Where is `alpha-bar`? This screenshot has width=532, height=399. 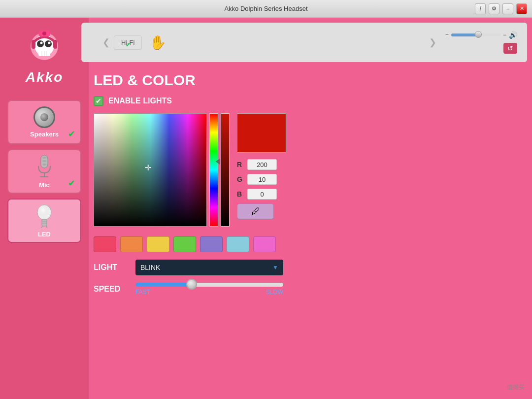 alpha-bar is located at coordinates (225, 170).